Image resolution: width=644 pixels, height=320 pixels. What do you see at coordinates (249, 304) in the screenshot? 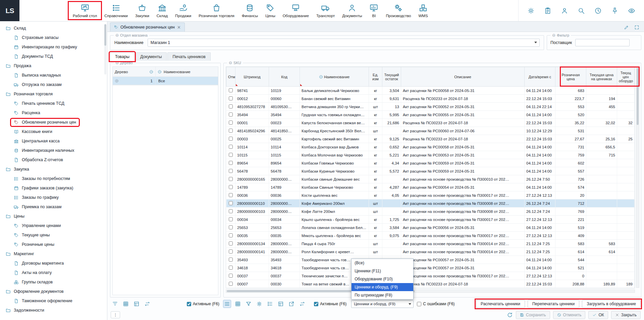
I see `filter-icon` at bounding box center [249, 304].